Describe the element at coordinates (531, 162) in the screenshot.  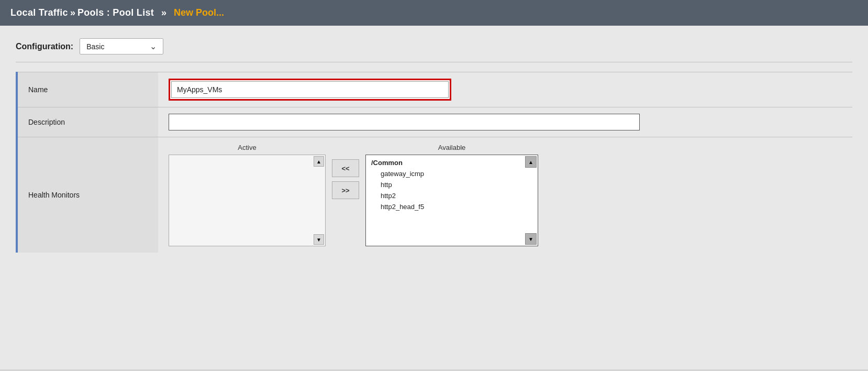
I see `available-scroll-up-button: ▲` at that location.